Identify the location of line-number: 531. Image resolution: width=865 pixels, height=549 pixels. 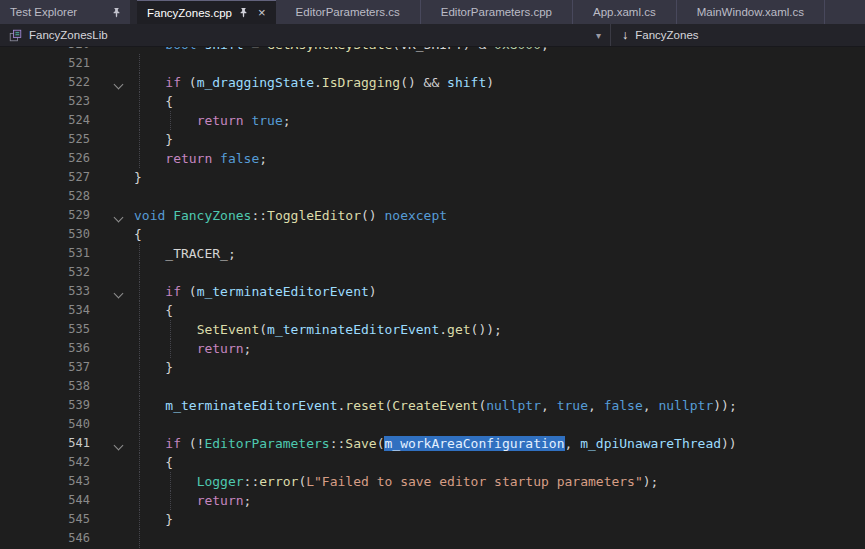
(54, 254).